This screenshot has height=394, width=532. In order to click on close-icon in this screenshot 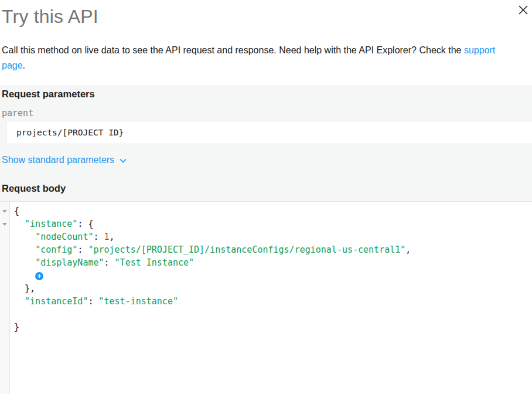, I will do `click(523, 10)`.